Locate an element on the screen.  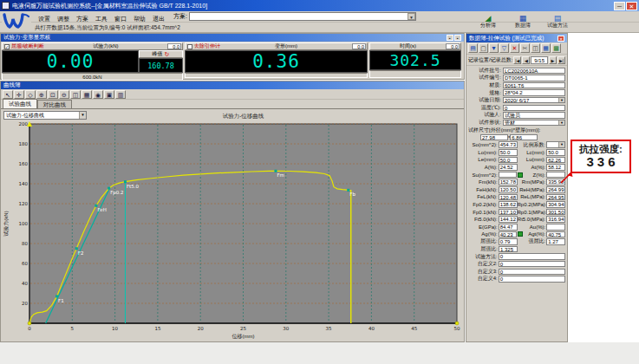
extensometer-checkbox is located at coordinates (190, 47).